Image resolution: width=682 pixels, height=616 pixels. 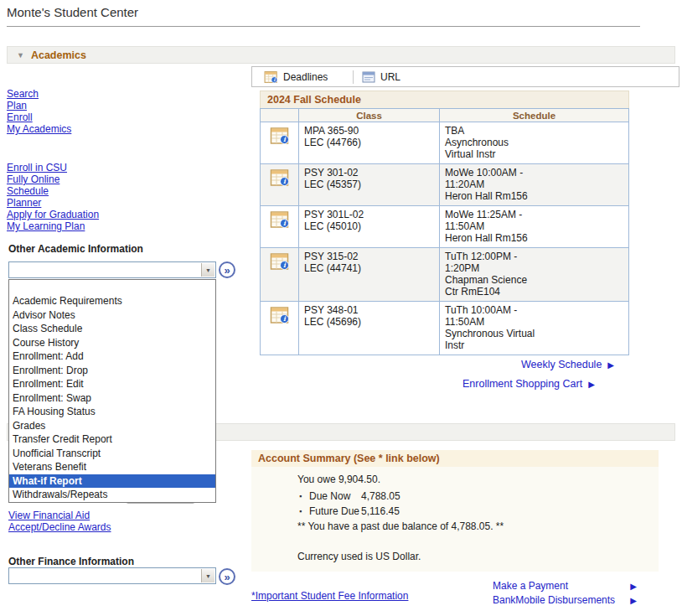 What do you see at coordinates (20, 55) in the screenshot?
I see `collapse-triangle-icon: ▼` at bounding box center [20, 55].